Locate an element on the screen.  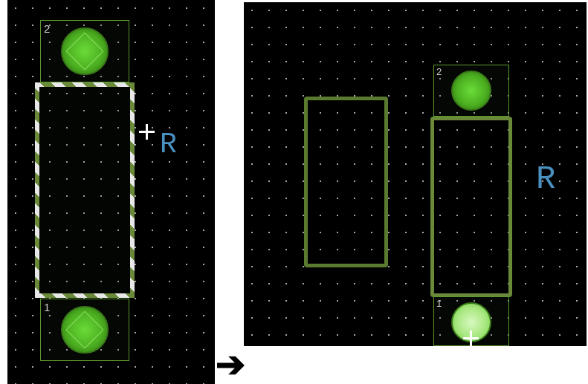
pad-1-circle-highlighted is located at coordinates (471, 322).